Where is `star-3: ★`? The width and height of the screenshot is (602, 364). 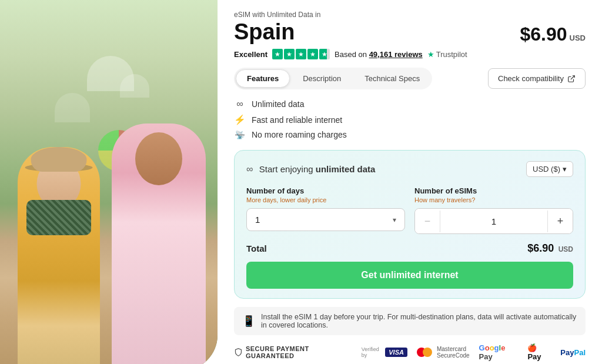 star-3: ★ is located at coordinates (301, 54).